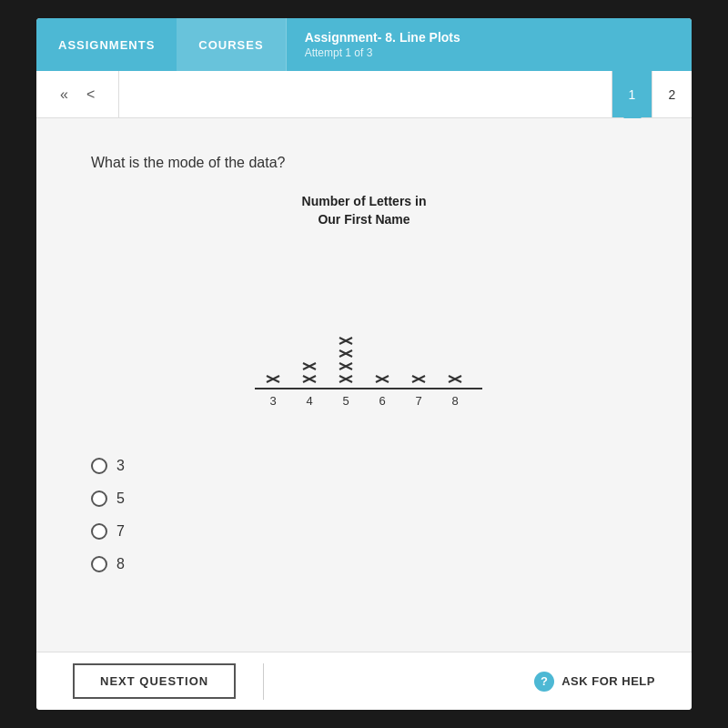 The height and width of the screenshot is (728, 728). What do you see at coordinates (672, 95) in the screenshot?
I see `q2-label: 2` at bounding box center [672, 95].